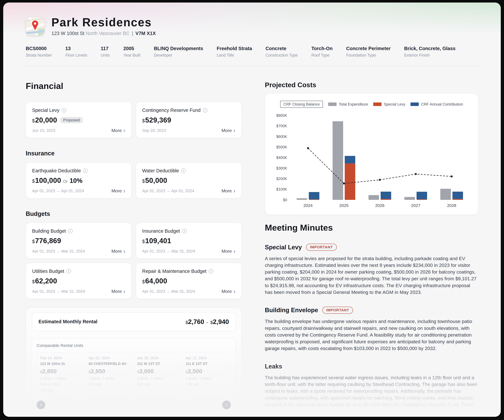 Image resolution: width=504 pixels, height=420 pixels. What do you see at coordinates (416, 205) in the screenshot?
I see `svg-text: 2027` at bounding box center [416, 205].